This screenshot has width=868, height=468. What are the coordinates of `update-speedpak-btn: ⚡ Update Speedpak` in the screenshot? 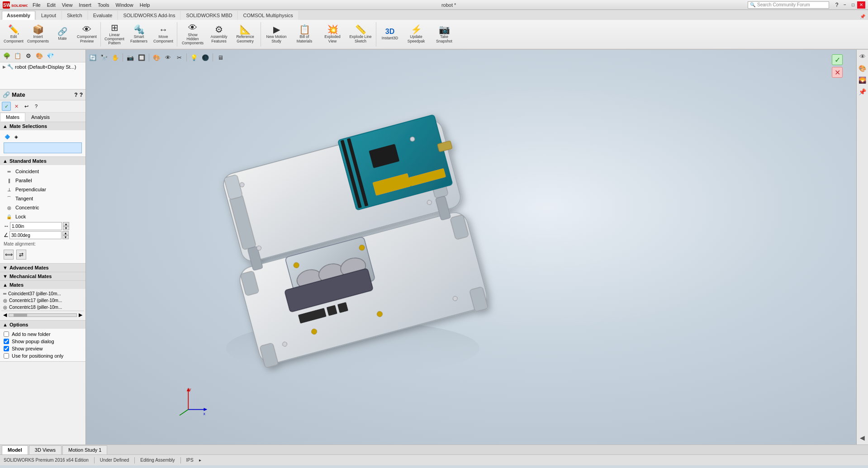 It's located at (416, 34).